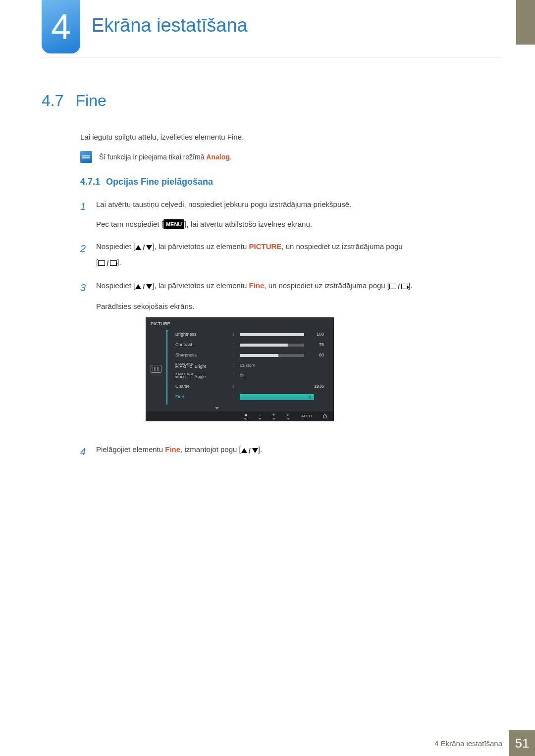  I want to click on osd-auto-label: AUTO, so click(307, 416).